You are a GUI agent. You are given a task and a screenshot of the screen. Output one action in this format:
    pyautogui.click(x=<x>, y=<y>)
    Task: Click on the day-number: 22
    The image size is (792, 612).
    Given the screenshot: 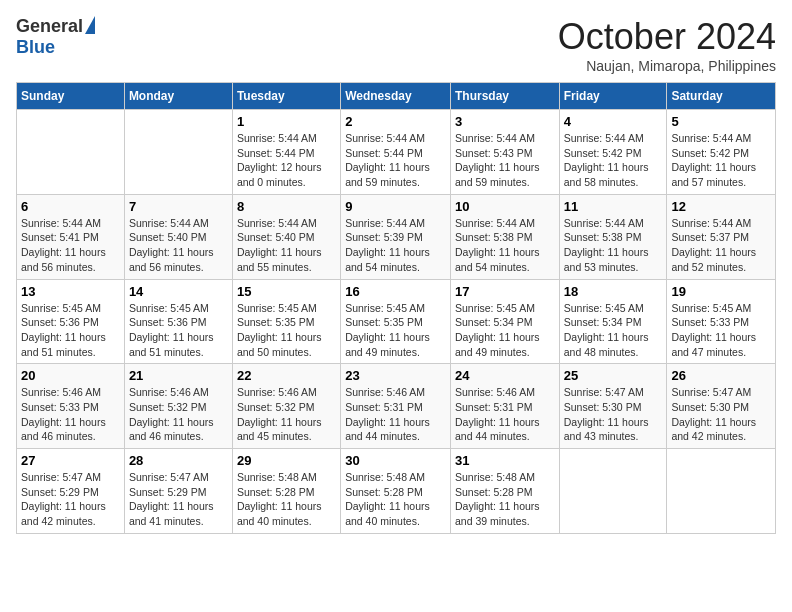 What is the action you would take?
    pyautogui.click(x=286, y=376)
    